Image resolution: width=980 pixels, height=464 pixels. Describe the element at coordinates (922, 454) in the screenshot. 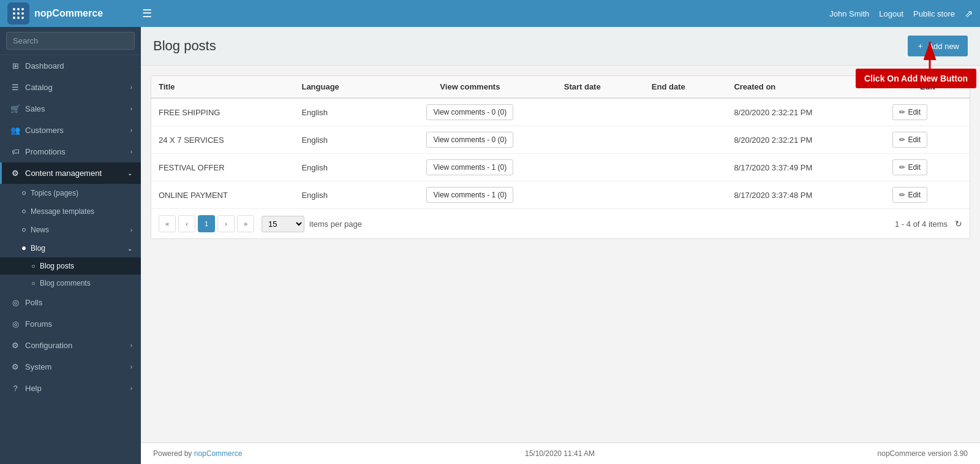

I see `footer-version: nopCommerce version 3.90` at that location.